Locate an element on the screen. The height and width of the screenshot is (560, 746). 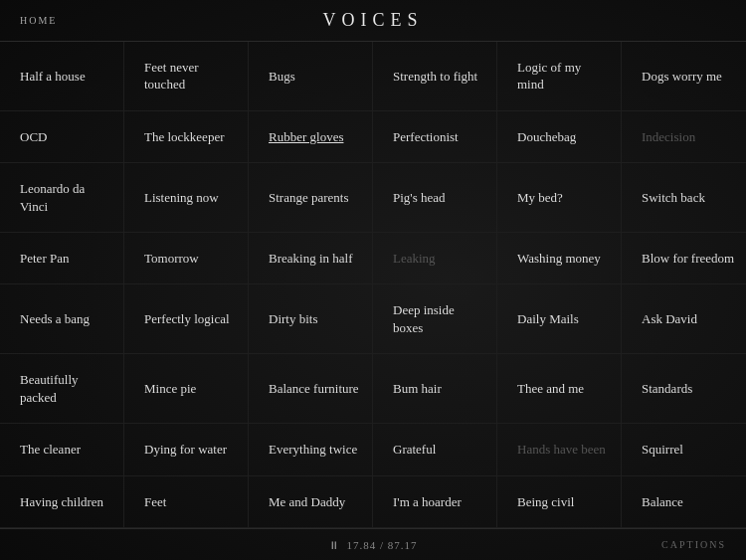
track-cell: OCD is located at coordinates (62, 137).